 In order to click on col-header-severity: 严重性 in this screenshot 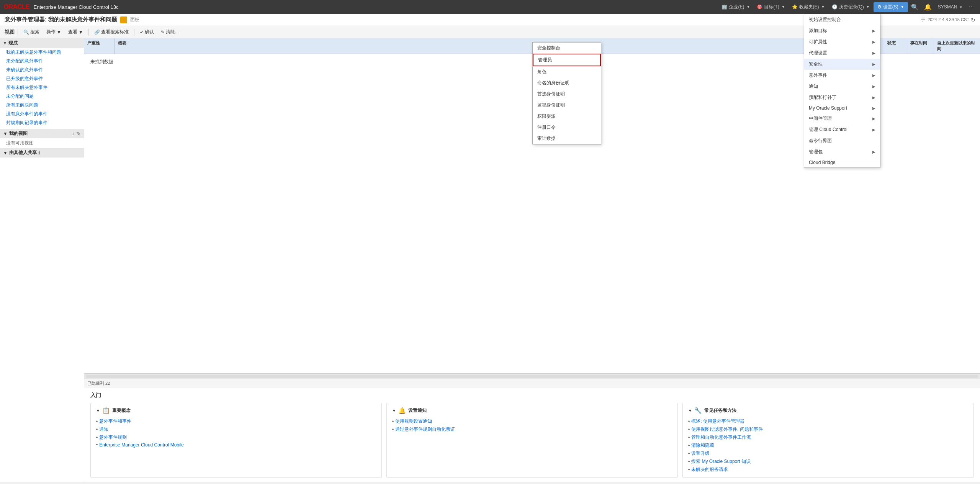, I will do `click(100, 46)`.